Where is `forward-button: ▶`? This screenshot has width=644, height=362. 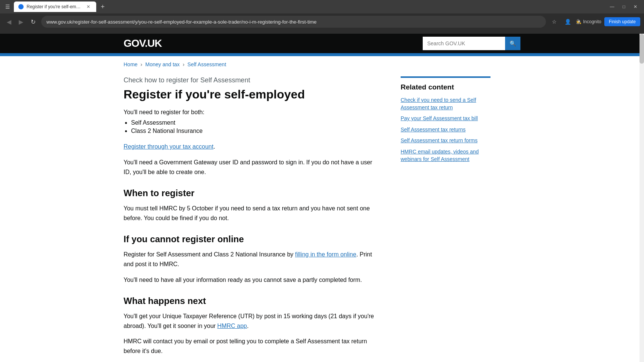
forward-button: ▶ is located at coordinates (21, 22).